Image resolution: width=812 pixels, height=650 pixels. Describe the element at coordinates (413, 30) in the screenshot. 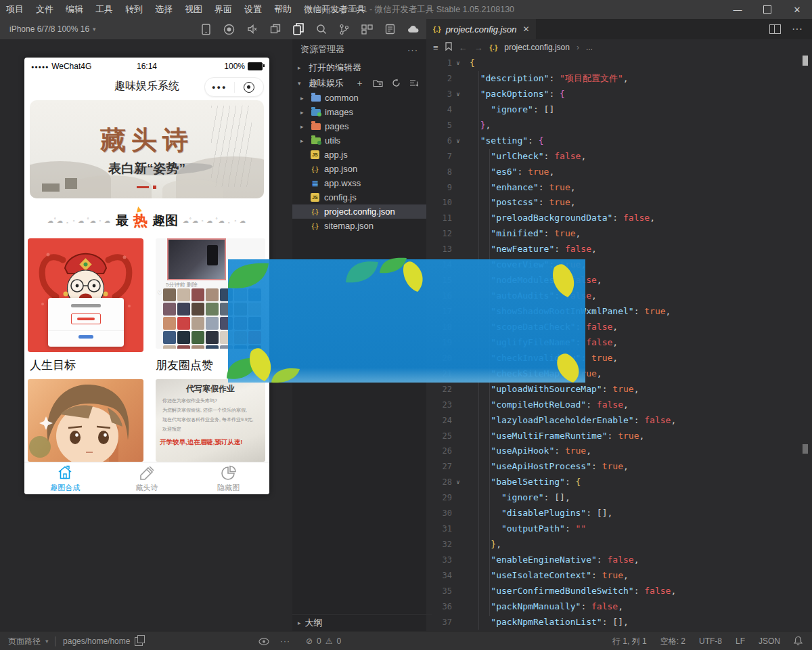

I see `cloud-icon` at that location.